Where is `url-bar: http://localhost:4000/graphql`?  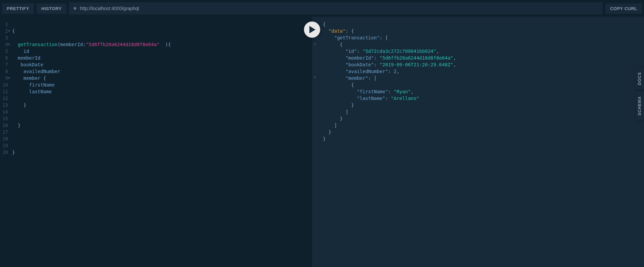
url-bar: http://localhost:4000/graphql is located at coordinates (336, 8).